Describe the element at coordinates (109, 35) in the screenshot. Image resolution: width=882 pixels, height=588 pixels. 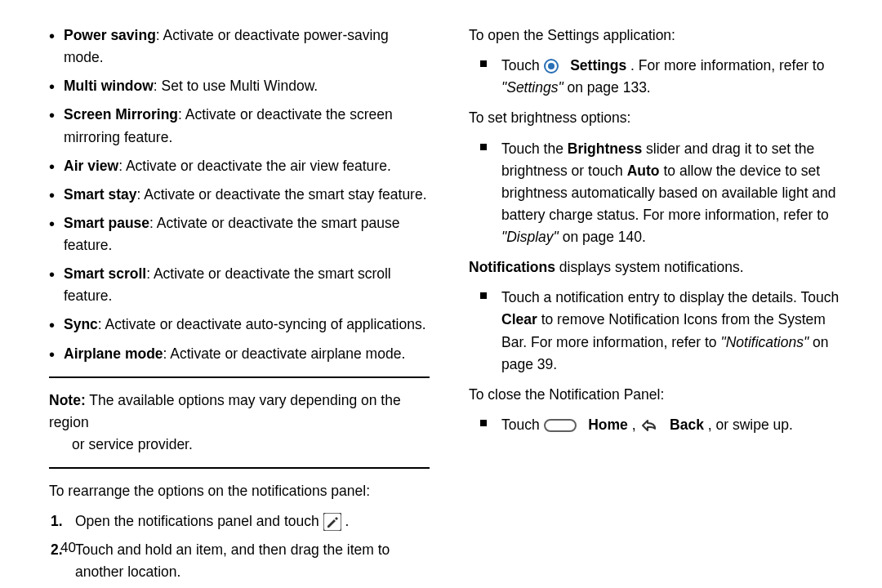
I see `term: Power saving` at that location.